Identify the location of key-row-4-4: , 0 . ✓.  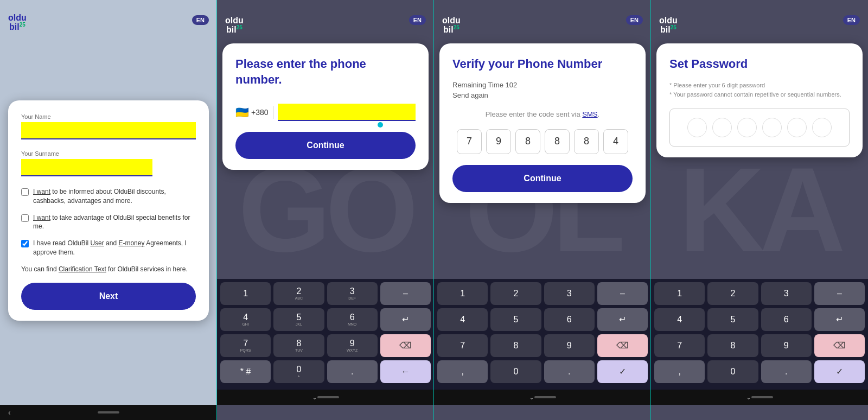
(760, 372).